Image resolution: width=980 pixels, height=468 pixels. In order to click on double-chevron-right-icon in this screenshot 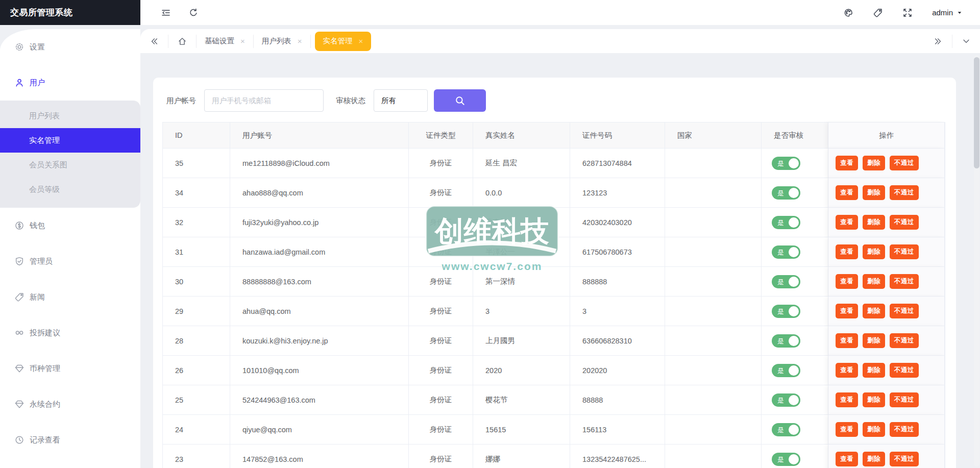, I will do `click(938, 41)`.